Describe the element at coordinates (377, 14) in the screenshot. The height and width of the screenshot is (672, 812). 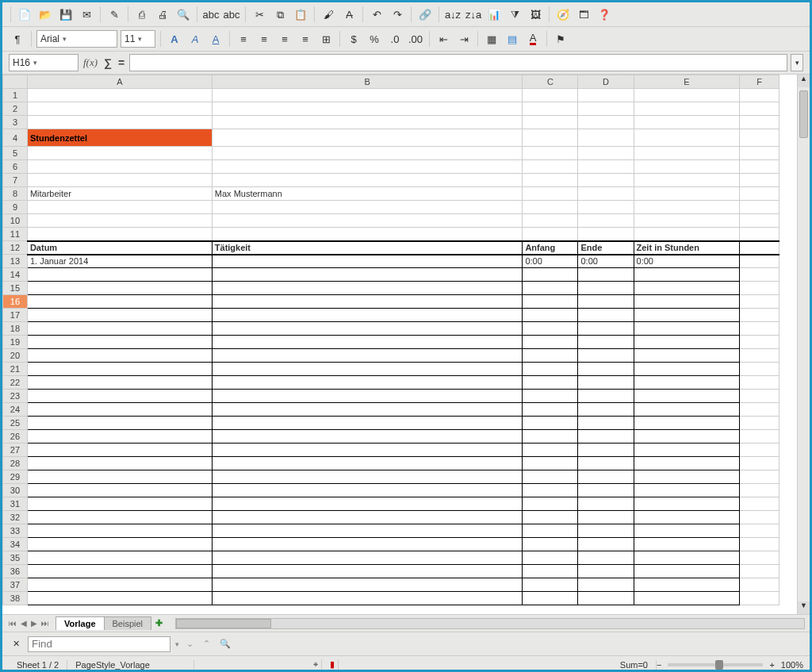
I see `undo-icon: ↶` at that location.